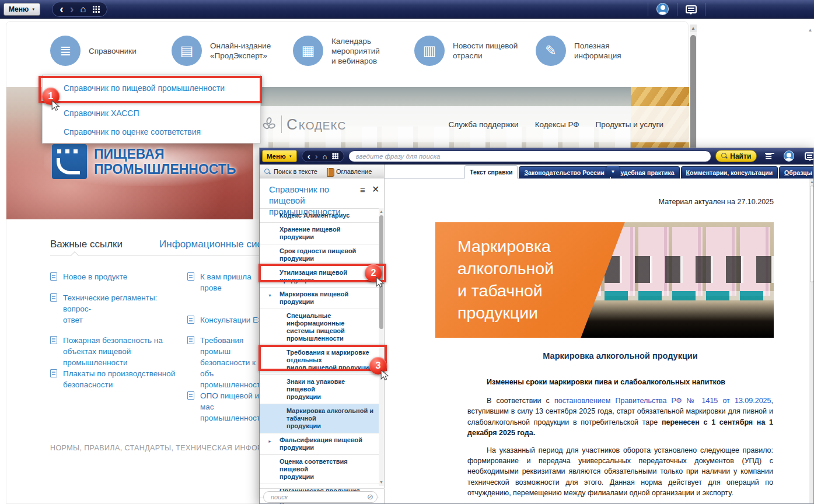 The image size is (814, 504). What do you see at coordinates (471, 124) in the screenshot?
I see `kodeks-header-strip: КОДЕКС Служба поддержкиКодексы РФПродукт…` at bounding box center [471, 124].